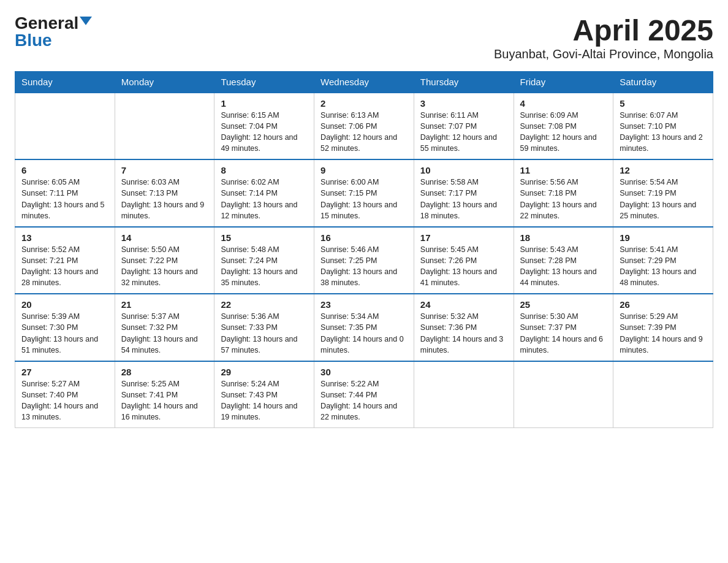 This screenshot has width=728, height=563. I want to click on day-number: 2, so click(364, 103).